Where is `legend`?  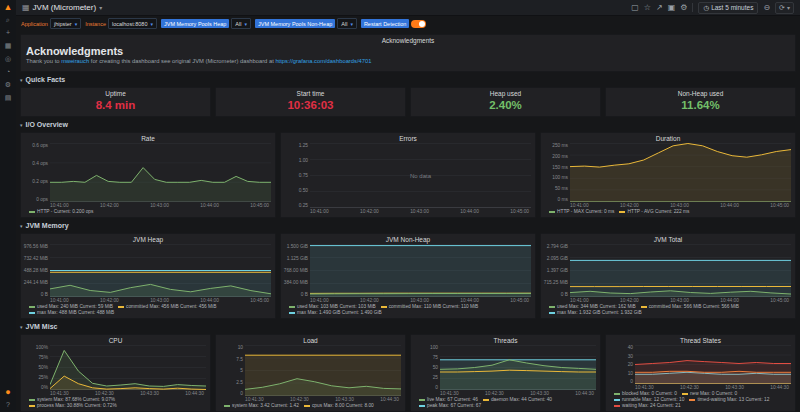
legend is located at coordinates (408, 216).